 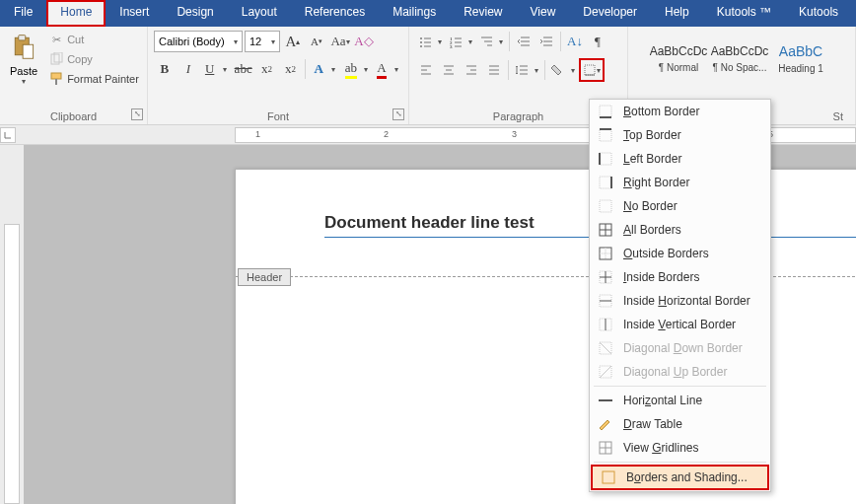 I want to click on bold-button: B, so click(x=165, y=69).